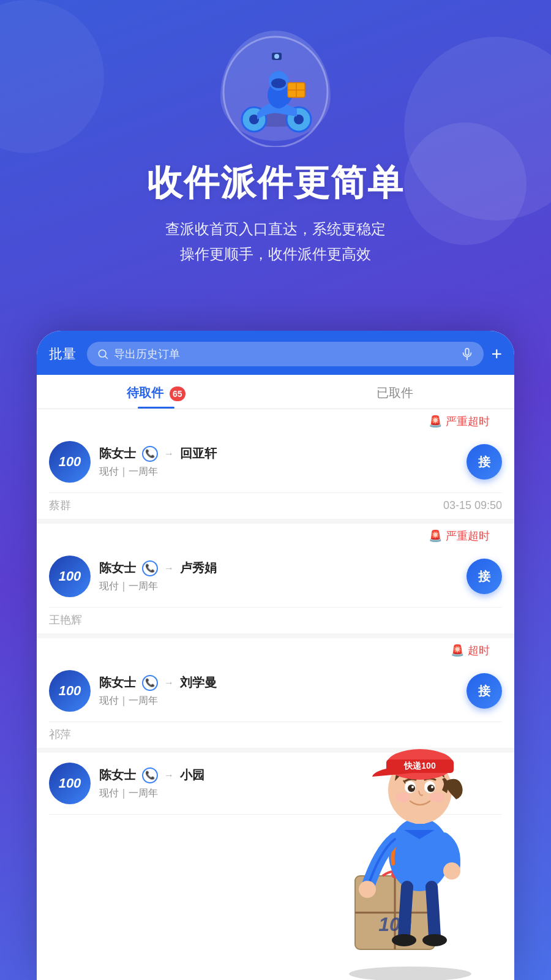 The width and height of the screenshot is (551, 980). I want to click on accept-label-2: 接, so click(484, 577).